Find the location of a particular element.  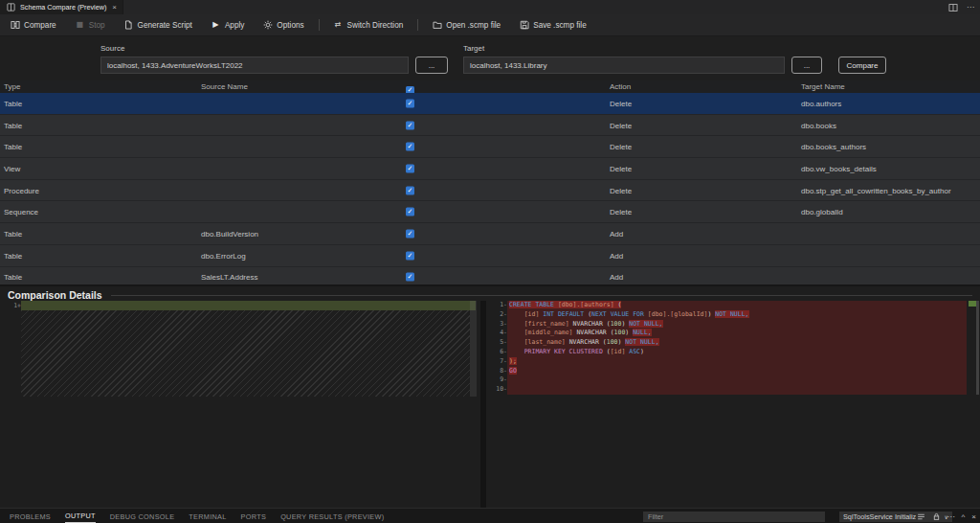

column-source-name: Source Name is located at coordinates (224, 86).